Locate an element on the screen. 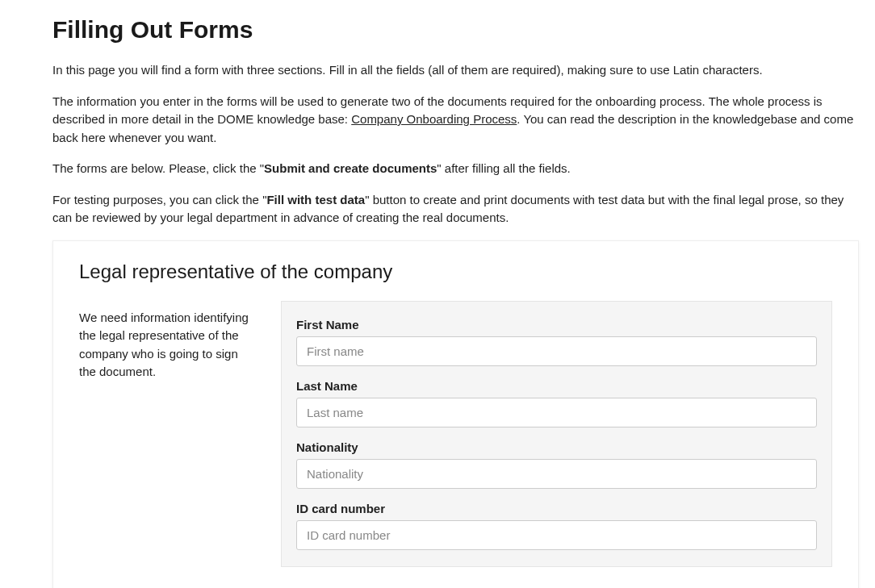 The height and width of the screenshot is (588, 875). page-title: Filling Out Forms is located at coordinates (455, 30).